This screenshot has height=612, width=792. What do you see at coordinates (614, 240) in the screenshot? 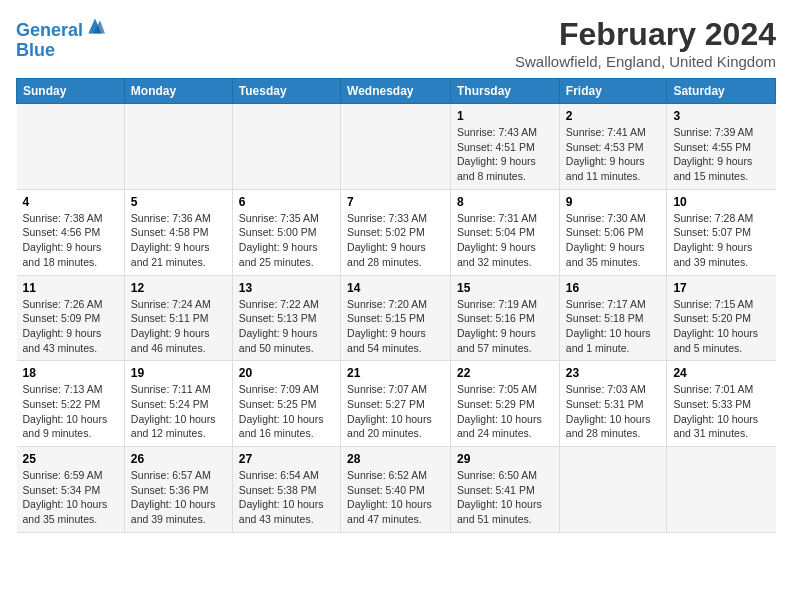
I see `day-info: Sunrise: 7:30 AMSunset: 5:06 PMDaylight:…` at bounding box center [614, 240].